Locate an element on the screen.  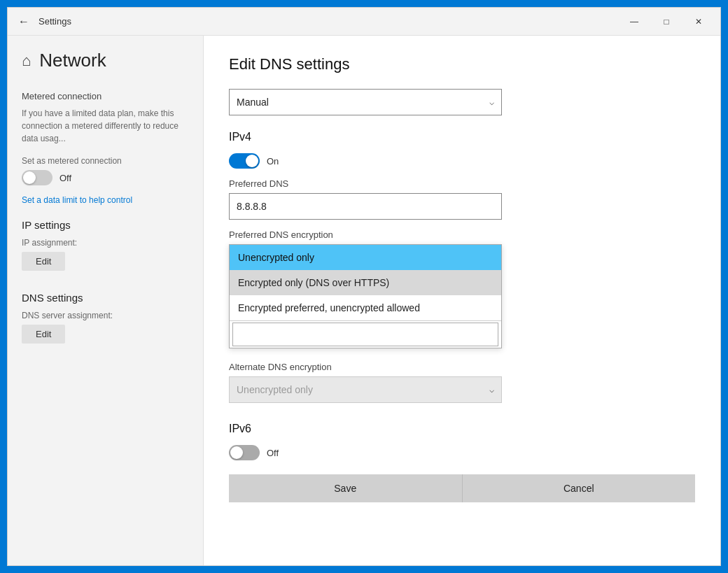
panel-title: Edit DNS settings is located at coordinates (462, 64).